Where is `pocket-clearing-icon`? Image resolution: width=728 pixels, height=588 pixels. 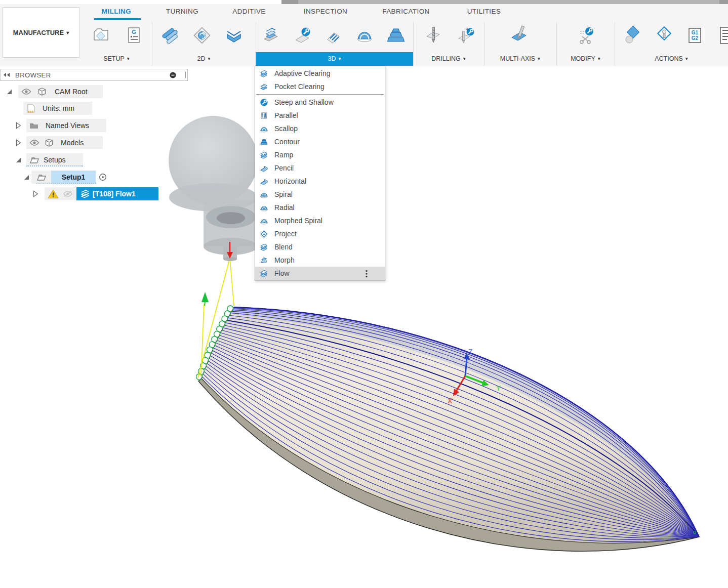 pocket-clearing-icon is located at coordinates (264, 87).